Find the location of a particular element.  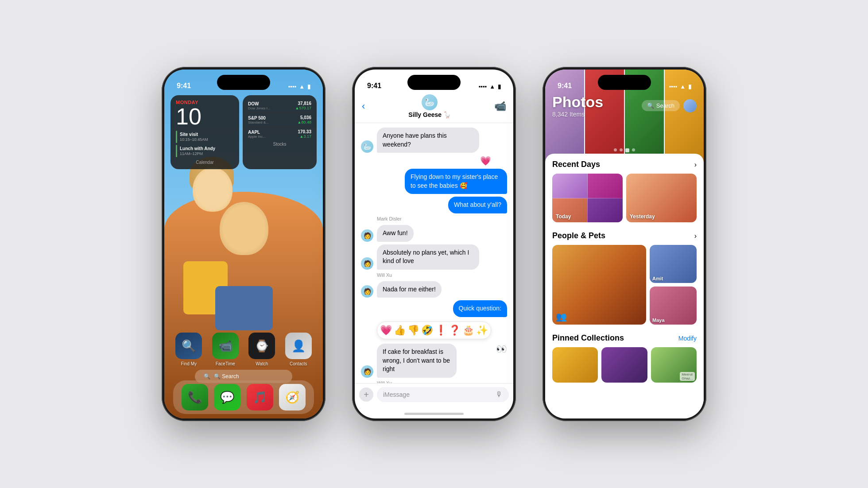

event-title-1: Site visit is located at coordinates (194, 135).